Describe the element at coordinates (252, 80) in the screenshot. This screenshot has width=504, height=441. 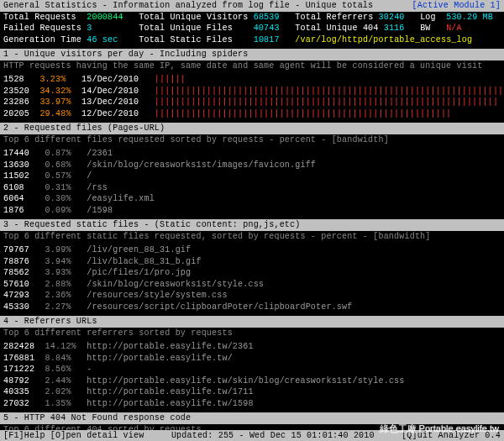
I see `data-row: 1528 3.23% 15/Dec/2010 ||||||` at that location.